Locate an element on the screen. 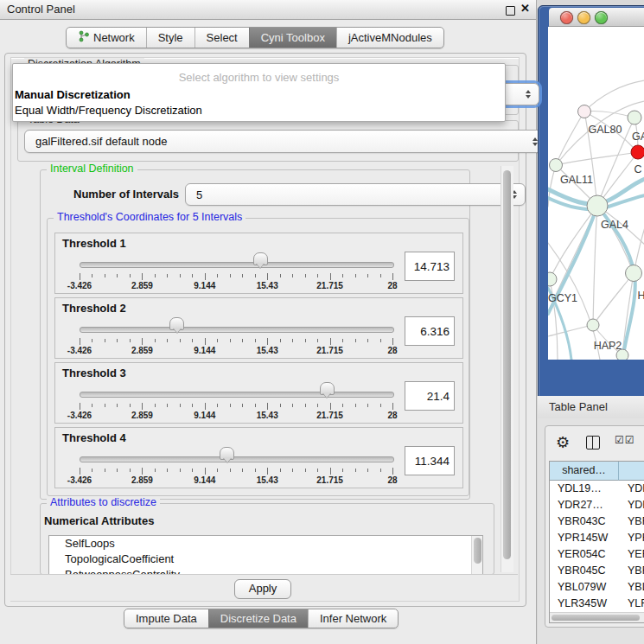 The height and width of the screenshot is (644, 644). zoom-traffic-light is located at coordinates (602, 17).